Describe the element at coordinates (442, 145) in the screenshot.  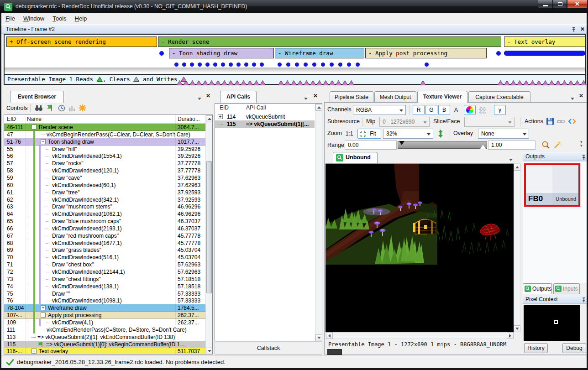
I see `range-slider` at that location.